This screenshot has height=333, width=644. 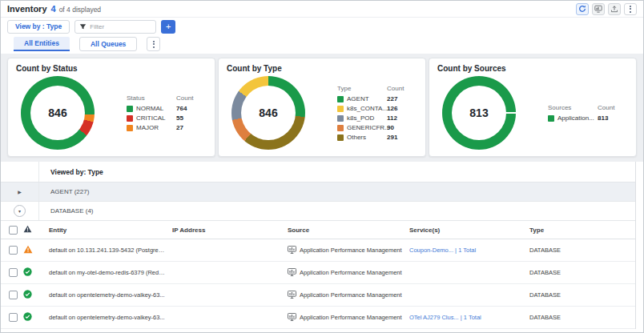 What do you see at coordinates (318, 231) in the screenshot?
I see `table-header: Entity IP Address Source Service(s) Type` at bounding box center [318, 231].